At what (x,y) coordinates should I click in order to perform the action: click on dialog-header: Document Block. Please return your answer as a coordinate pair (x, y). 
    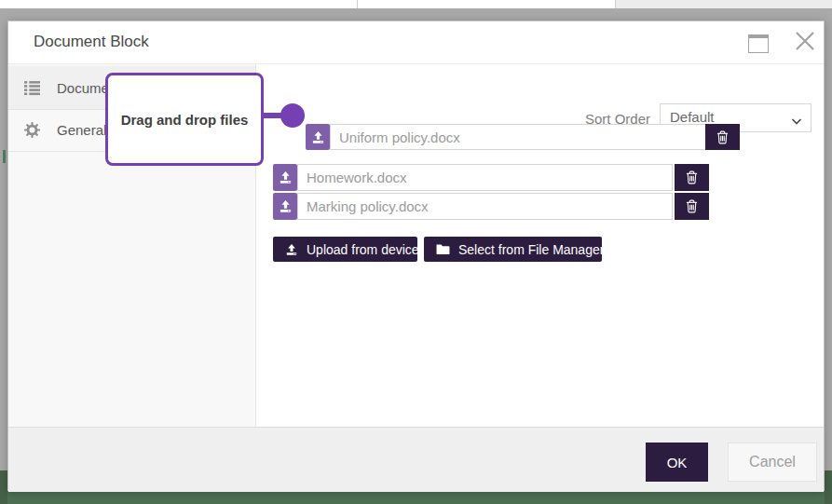
    Looking at the image, I should click on (416, 43).